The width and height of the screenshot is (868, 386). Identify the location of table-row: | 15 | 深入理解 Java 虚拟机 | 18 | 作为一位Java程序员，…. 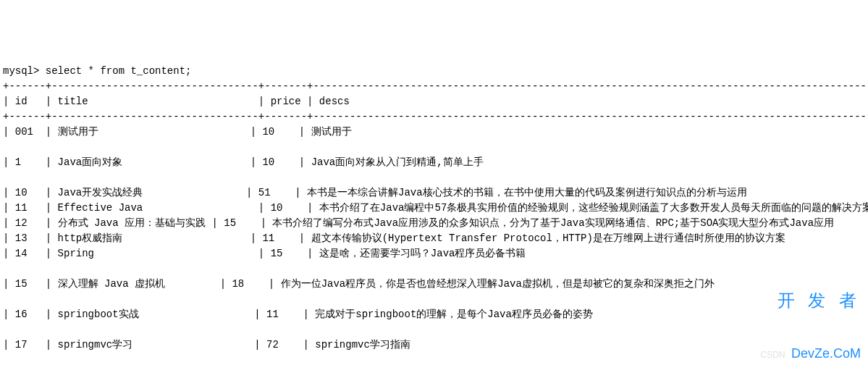
(359, 284).